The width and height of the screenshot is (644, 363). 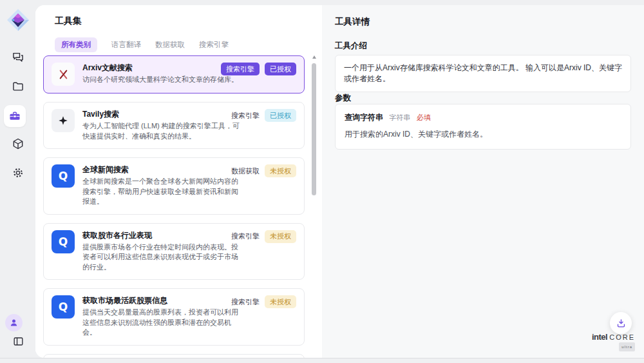 What do you see at coordinates (160, 68) in the screenshot?
I see `tool-title: Arxiv文献搜索` at bounding box center [160, 68].